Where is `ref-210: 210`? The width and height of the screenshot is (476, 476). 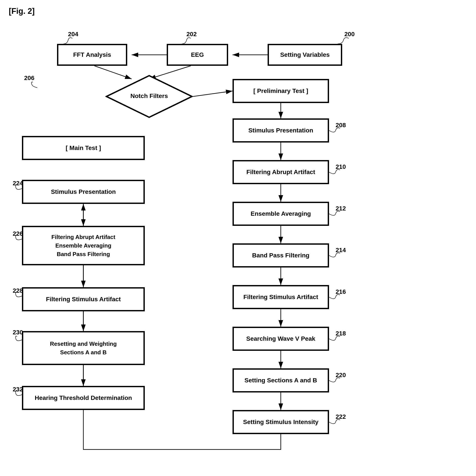 ref-210: 210 is located at coordinates (341, 167).